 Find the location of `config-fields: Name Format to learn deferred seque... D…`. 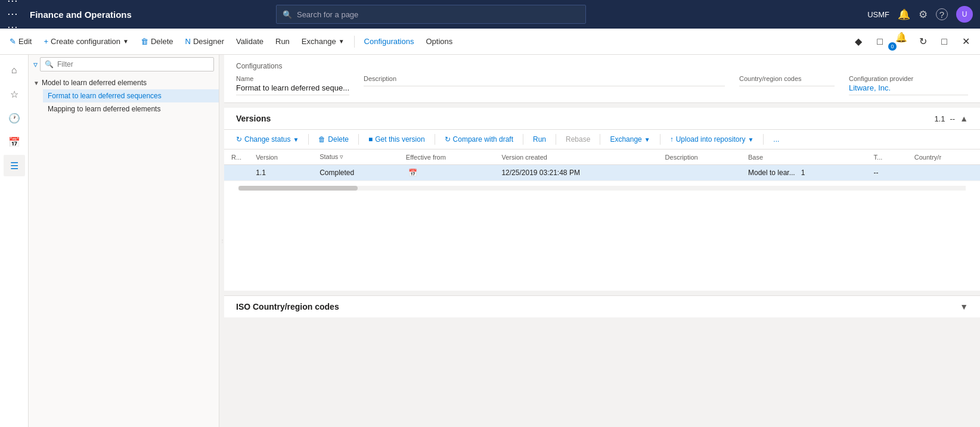

config-fields: Name Format to learn deferred seque... D… is located at coordinates (602, 85).